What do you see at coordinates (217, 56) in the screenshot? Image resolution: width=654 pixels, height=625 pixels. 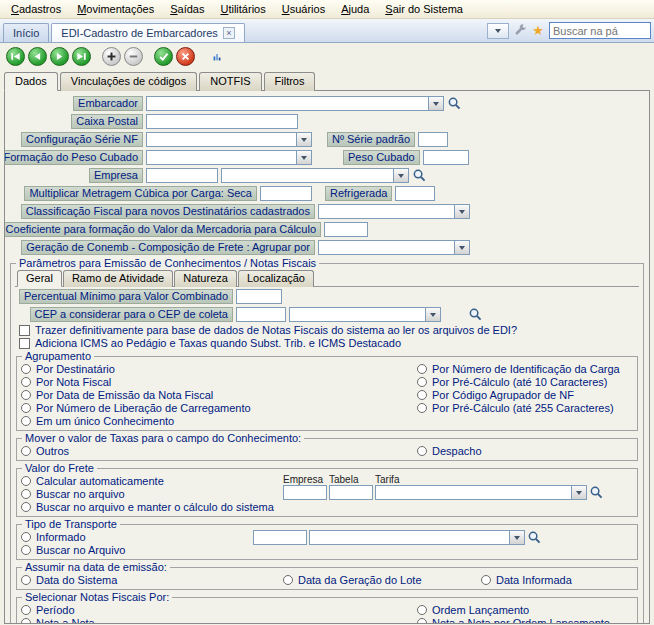 I see `chart-button` at bounding box center [217, 56].